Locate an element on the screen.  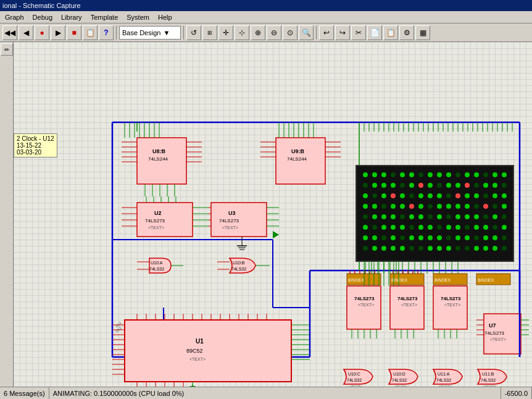
menu-help: Help is located at coordinates (165, 17).